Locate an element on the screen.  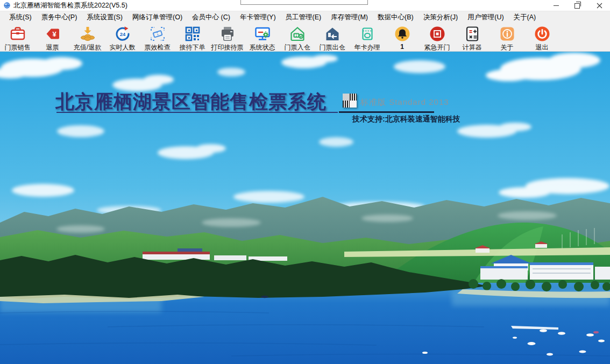
toolbar-button-notifications: 1 is located at coordinates (402, 37).